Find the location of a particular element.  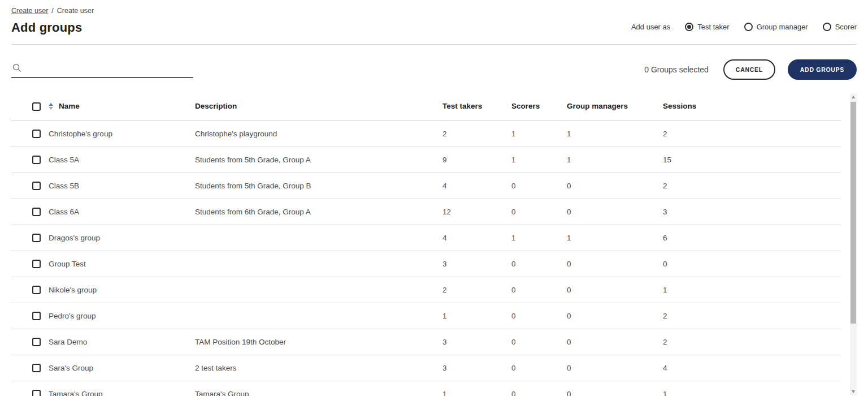

table-row: Class 5AStudents from 5th Grade, Group A… is located at coordinates (426, 160).